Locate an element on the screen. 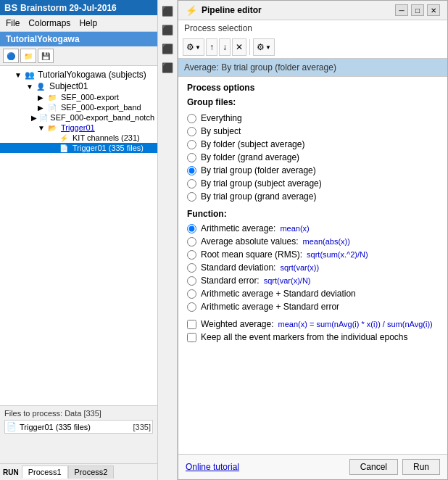 The width and height of the screenshot is (448, 480). side-icon-4: ⬛ is located at coordinates (167, 67).